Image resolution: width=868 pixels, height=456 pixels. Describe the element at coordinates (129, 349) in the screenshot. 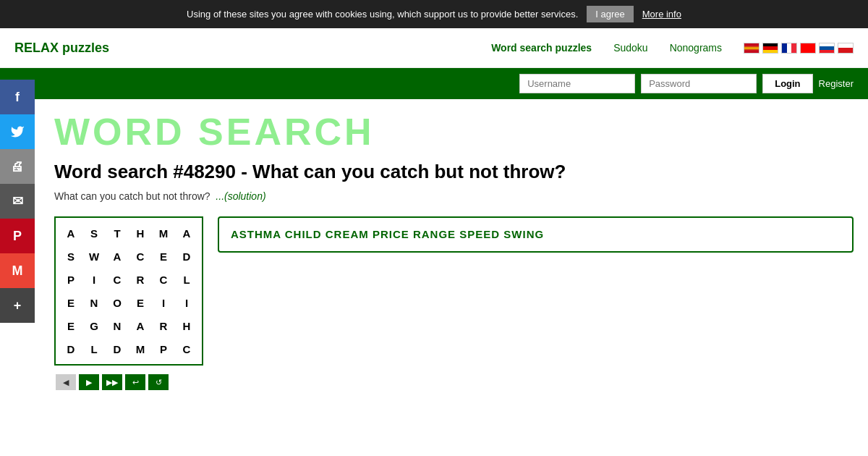

I see `grid-row: DLDMPC` at that location.